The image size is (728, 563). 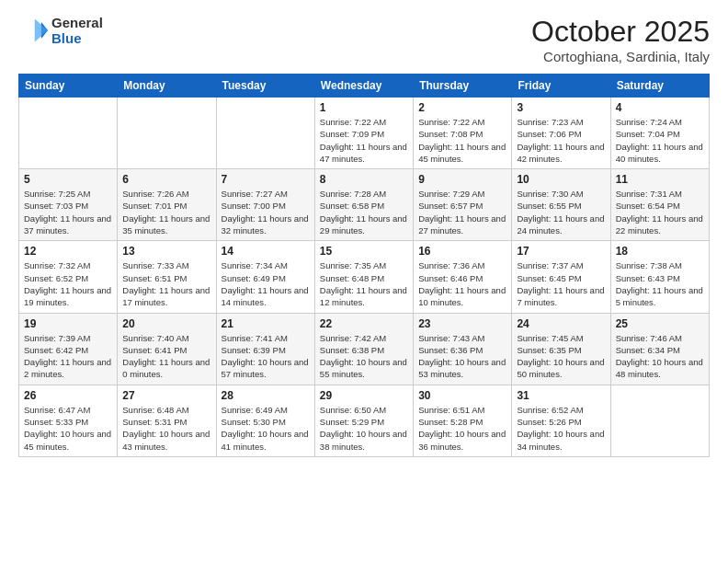 I want to click on day-info: Sunrise: 7:33 AM Sunset: 6:51 PM Dayligh…, so click(x=166, y=283).